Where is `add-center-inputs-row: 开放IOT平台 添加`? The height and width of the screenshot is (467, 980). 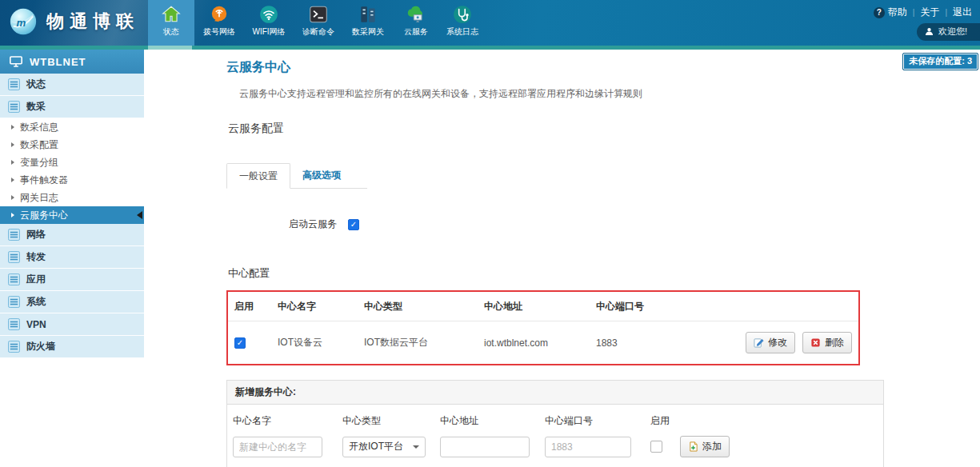
add-center-inputs-row: 开放IOT平台 添加 is located at coordinates (555, 449).